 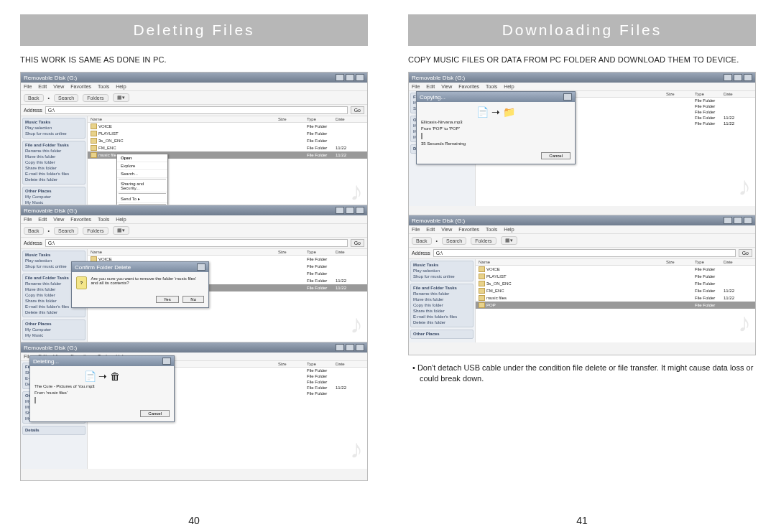 What do you see at coordinates (54, 335) in the screenshot?
I see `place-item: My Music` at bounding box center [54, 335].